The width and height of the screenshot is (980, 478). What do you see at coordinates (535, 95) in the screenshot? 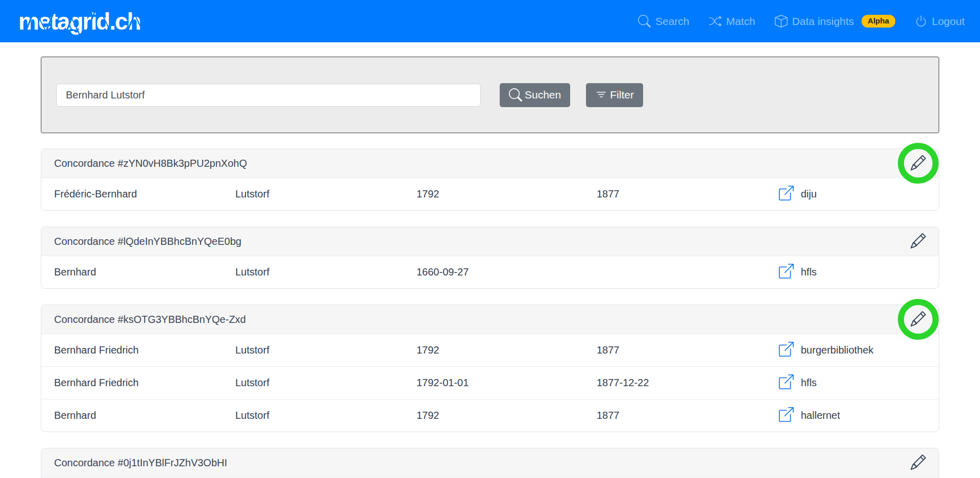
I see `search-button: Suchen` at bounding box center [535, 95].